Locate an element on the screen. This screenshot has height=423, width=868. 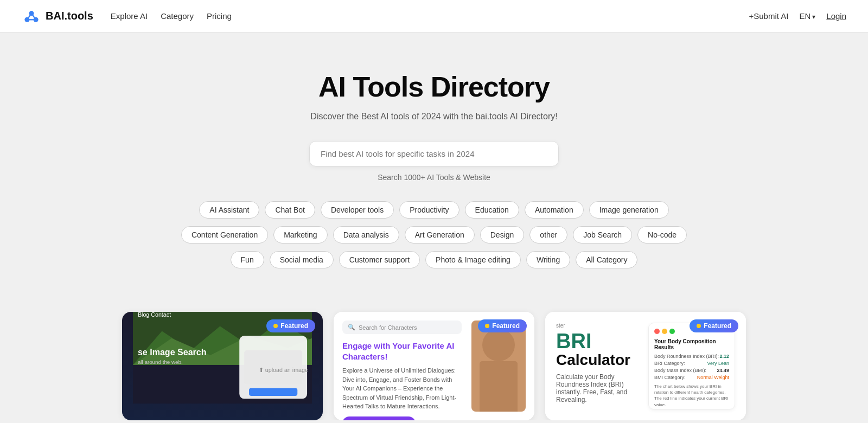
bri-row: Body Roundness Index (BRI): 2.12 is located at coordinates (692, 356).